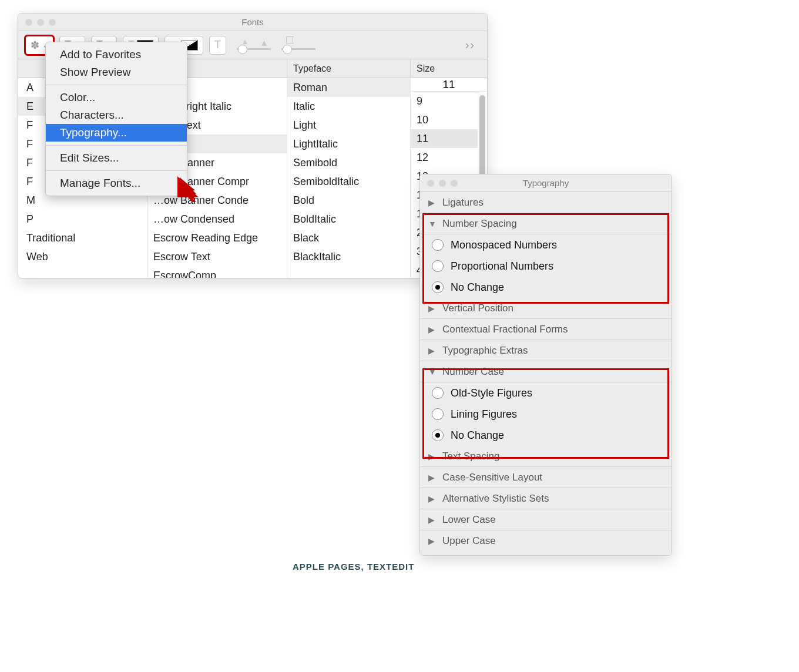  Describe the element at coordinates (217, 238) in the screenshot. I see `list-item: Escrow Reading Edge` at that location.